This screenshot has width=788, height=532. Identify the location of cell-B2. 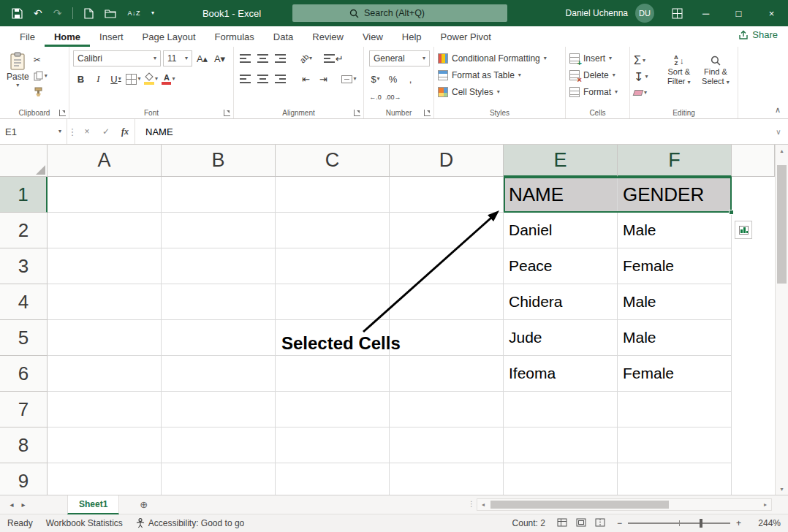
(219, 231).